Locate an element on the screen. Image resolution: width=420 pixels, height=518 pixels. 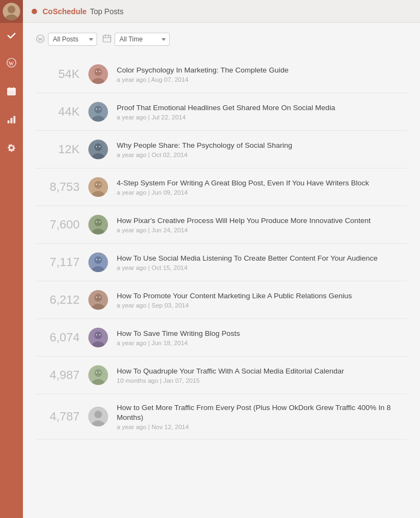
post-title: Color Psychology In Marketing: The Compl… is located at coordinates (262, 70).